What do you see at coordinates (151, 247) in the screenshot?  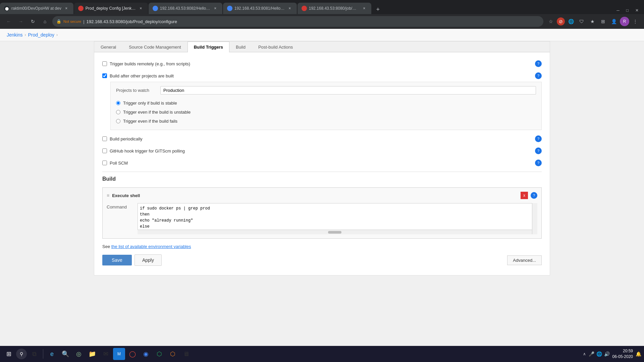 I see `env-vars-link: the list of available environment variab…` at bounding box center [151, 247].